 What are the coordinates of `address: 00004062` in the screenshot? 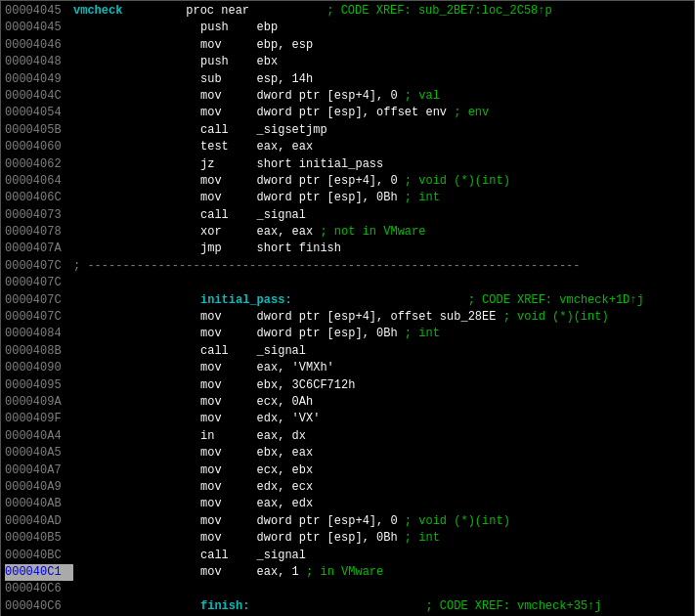 It's located at (39, 164).